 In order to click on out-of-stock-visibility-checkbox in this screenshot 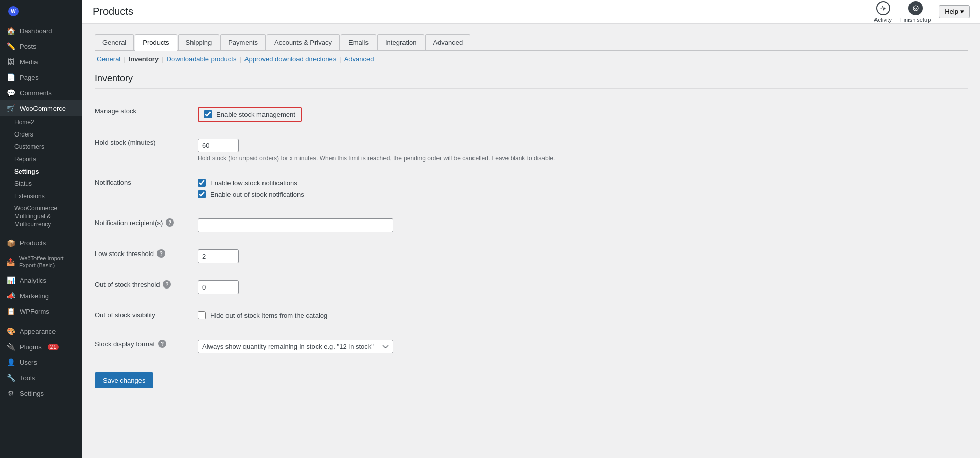, I will do `click(202, 315)`.